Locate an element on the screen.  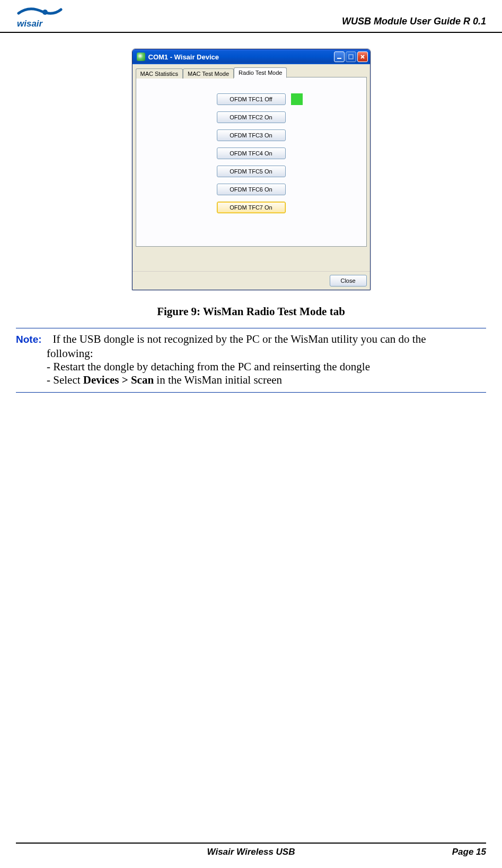
button-tfc2: OFDM TFC2 On is located at coordinates (251, 117).